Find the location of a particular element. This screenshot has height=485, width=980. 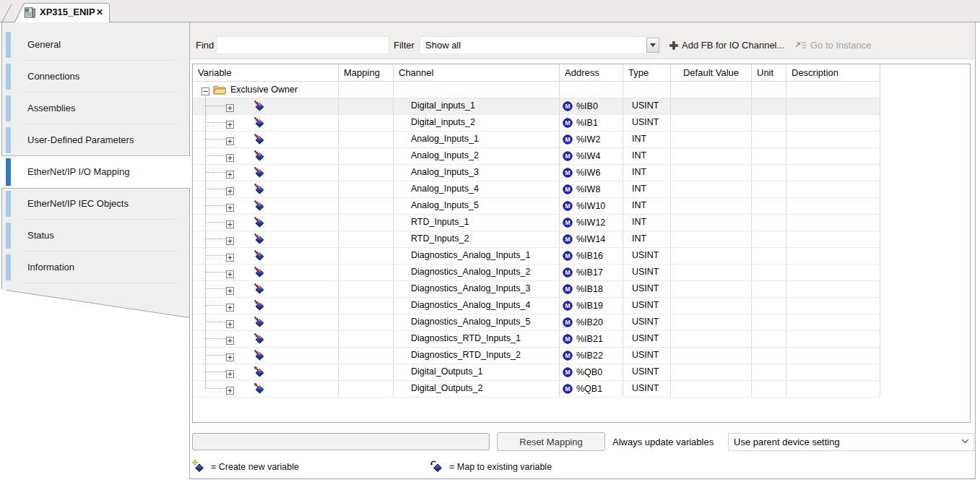

column-header-variable: Variable is located at coordinates (266, 72).